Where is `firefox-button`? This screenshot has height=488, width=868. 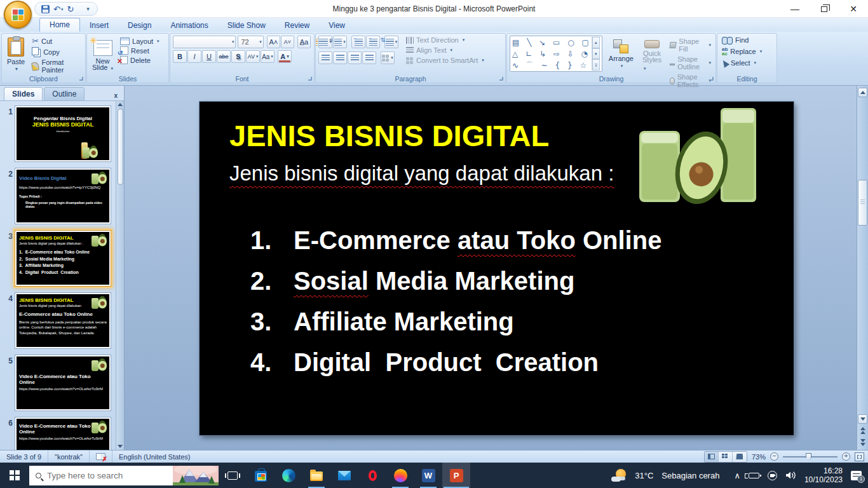 firefox-button is located at coordinates (400, 475).